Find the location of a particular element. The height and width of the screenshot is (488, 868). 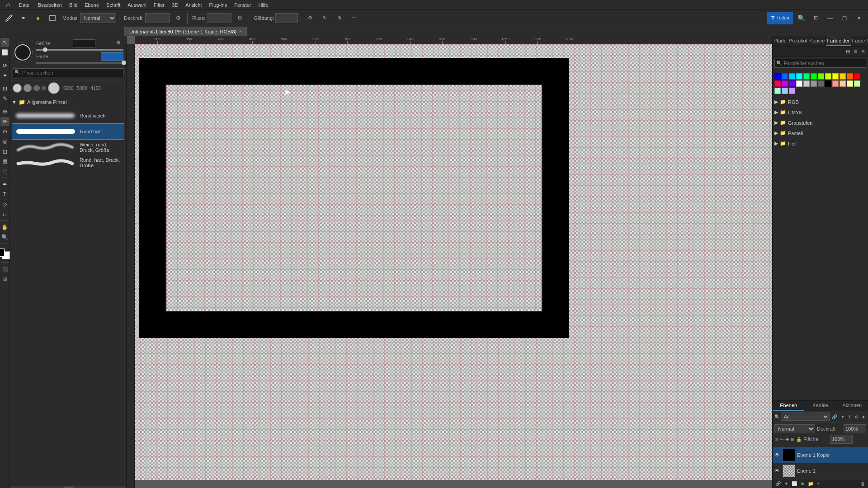

menu-item-plug-ins: Plug-ins is located at coordinates (218, 5).